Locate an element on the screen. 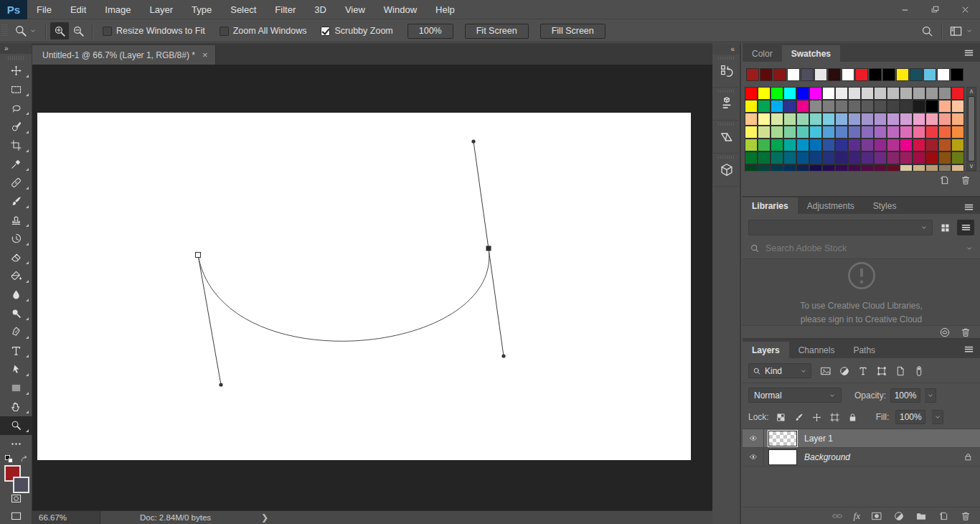 The width and height of the screenshot is (980, 524). libraries-tab-libraries: Libraries is located at coordinates (771, 205).